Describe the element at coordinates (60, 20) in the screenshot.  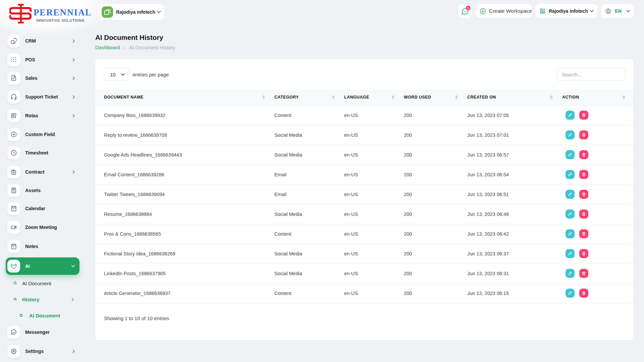
I see `svg-text: INNOVATIVE SOLUTIONS` at that location.